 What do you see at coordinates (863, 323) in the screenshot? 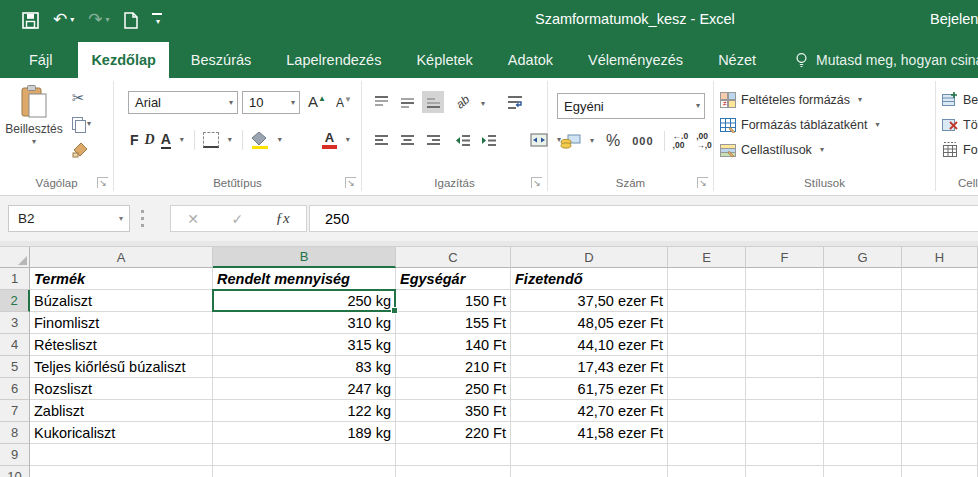
I see `cell-G3` at bounding box center [863, 323].